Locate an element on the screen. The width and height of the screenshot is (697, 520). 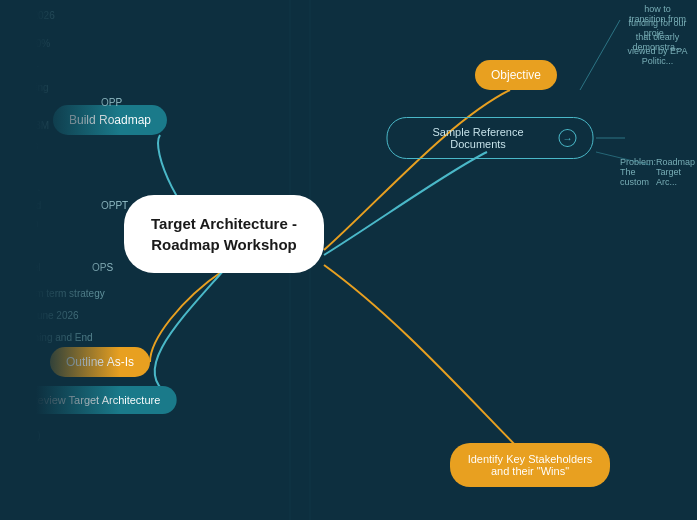
left-when: when is located at coordinates (20, 242).